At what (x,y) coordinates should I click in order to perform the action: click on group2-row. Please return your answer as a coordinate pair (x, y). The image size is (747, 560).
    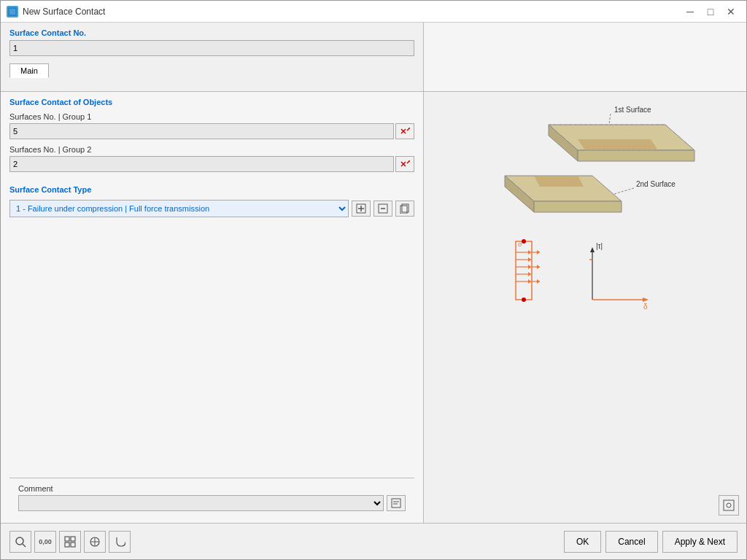
    Looking at the image, I should click on (212, 164).